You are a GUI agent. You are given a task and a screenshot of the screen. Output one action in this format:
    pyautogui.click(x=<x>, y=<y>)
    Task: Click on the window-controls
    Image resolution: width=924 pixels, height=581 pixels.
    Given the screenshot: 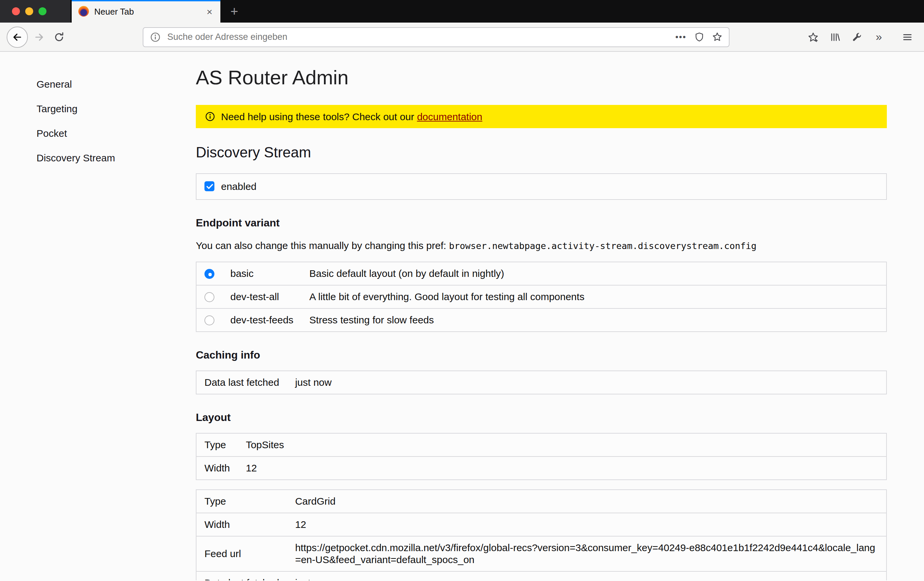 What is the action you would take?
    pyautogui.click(x=35, y=12)
    